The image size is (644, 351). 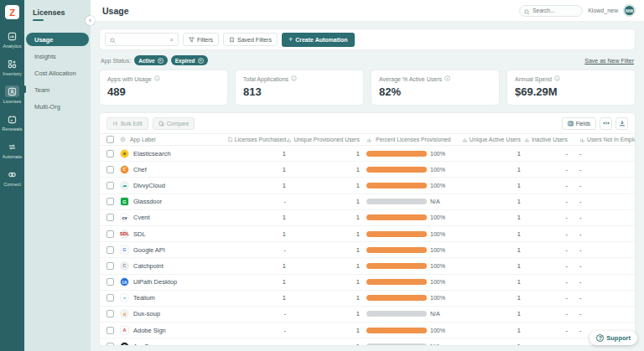 I want to click on sidebar-item-inventory: Inventory, so click(x=12, y=67).